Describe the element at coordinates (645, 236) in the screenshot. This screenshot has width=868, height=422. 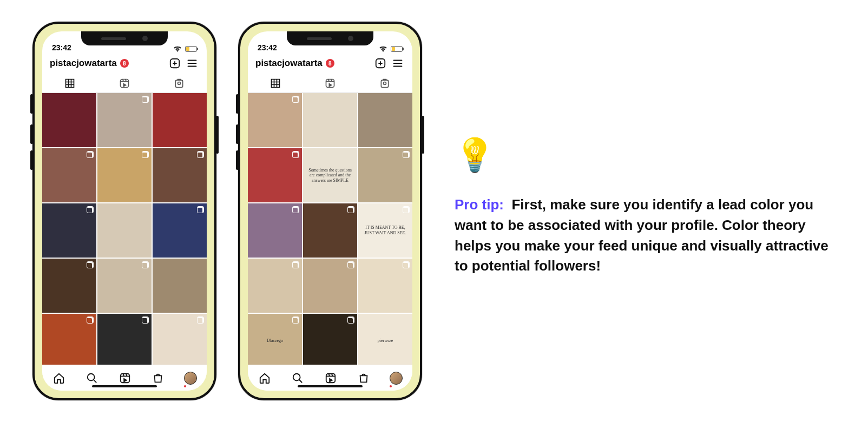
I see `tip-paragraph: Pro tip: First, make sure you identify a…` at that location.